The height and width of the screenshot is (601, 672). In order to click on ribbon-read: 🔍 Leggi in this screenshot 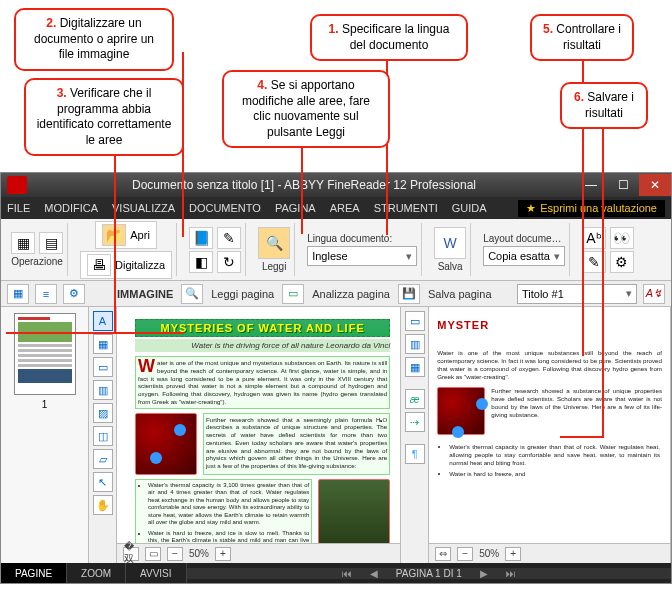, I will do `click(274, 250)`.